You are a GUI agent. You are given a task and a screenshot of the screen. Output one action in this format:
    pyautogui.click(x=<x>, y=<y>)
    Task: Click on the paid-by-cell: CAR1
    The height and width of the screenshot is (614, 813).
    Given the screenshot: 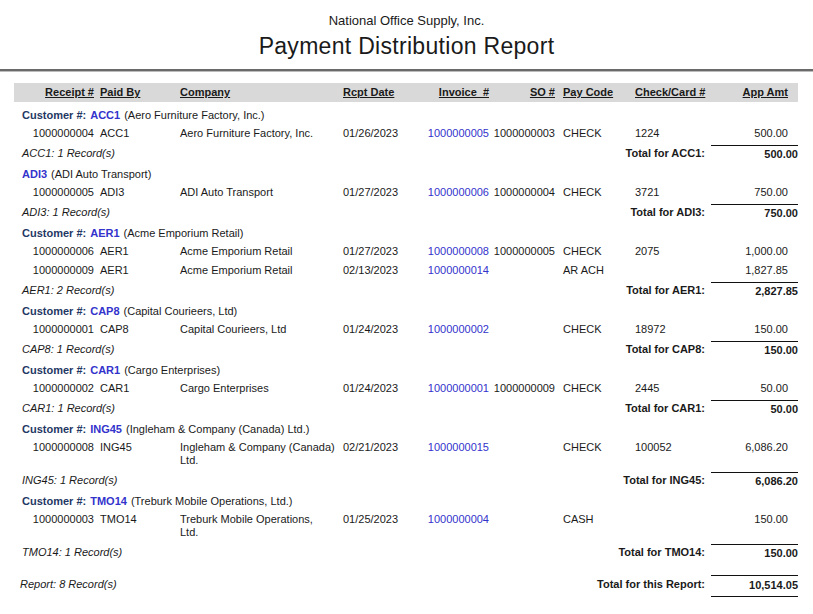 What is the action you would take?
    pyautogui.click(x=137, y=388)
    